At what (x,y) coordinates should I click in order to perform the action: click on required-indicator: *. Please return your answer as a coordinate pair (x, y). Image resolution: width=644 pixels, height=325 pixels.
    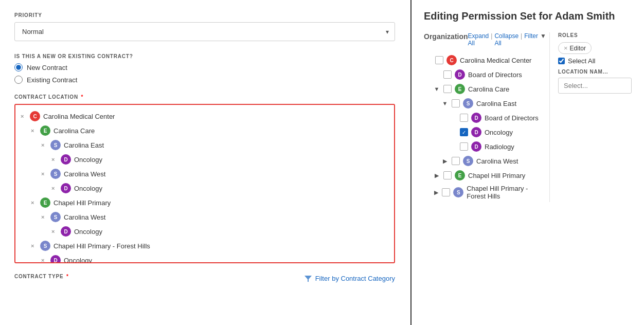
    Looking at the image, I should click on (82, 97).